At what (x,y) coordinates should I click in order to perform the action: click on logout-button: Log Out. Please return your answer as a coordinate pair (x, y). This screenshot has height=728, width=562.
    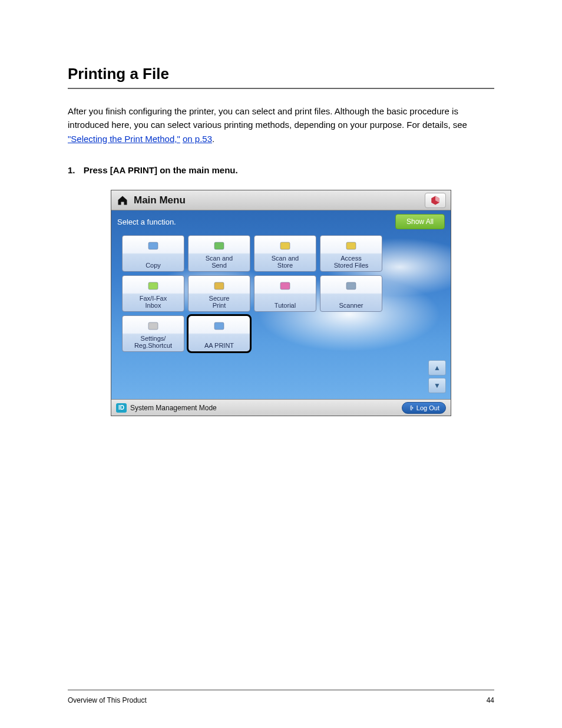
    Looking at the image, I should click on (424, 408).